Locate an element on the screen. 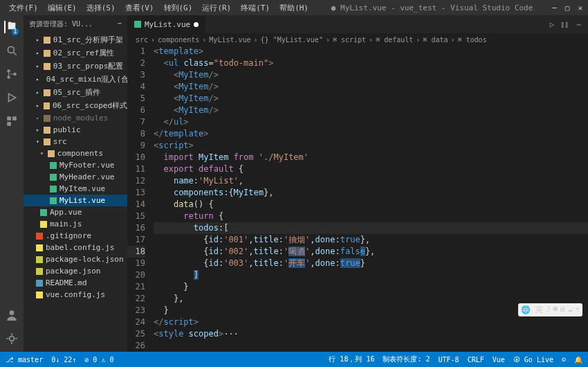 The width and height of the screenshot is (588, 367). menu-item: 查看(V) is located at coordinates (140, 8).